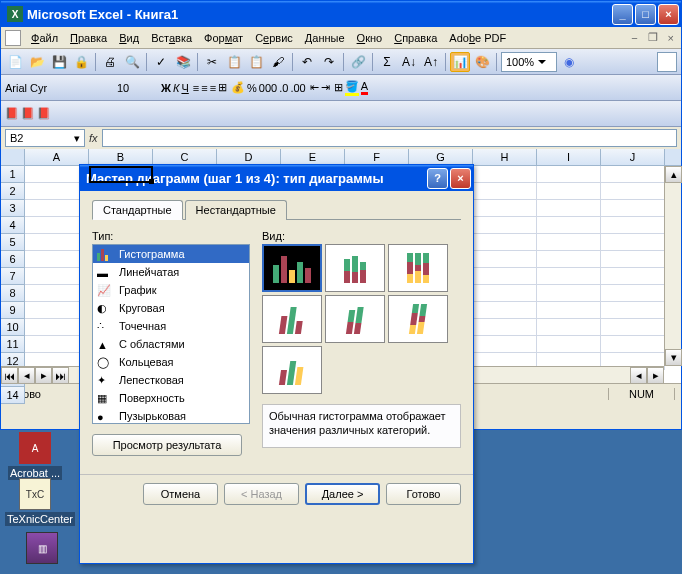 The height and width of the screenshot is (574, 682). Describe the element at coordinates (313, 157) in the screenshot. I see `col-header: E` at that location.